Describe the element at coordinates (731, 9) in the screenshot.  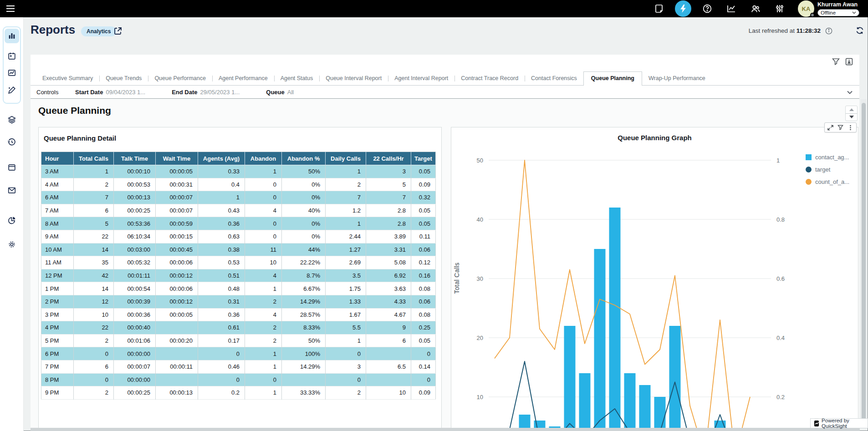
I see `metrics-icon` at that location.